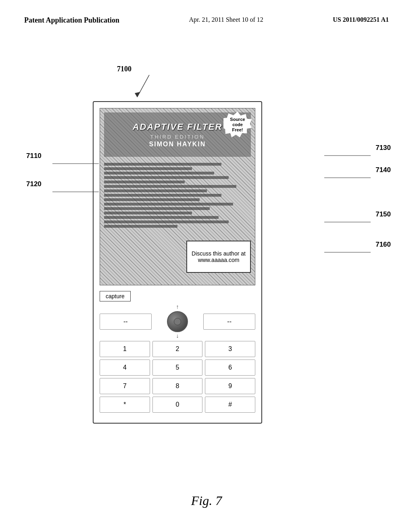 The width and height of the screenshot is (413, 532). I want to click on capture-button: capture, so click(115, 296).